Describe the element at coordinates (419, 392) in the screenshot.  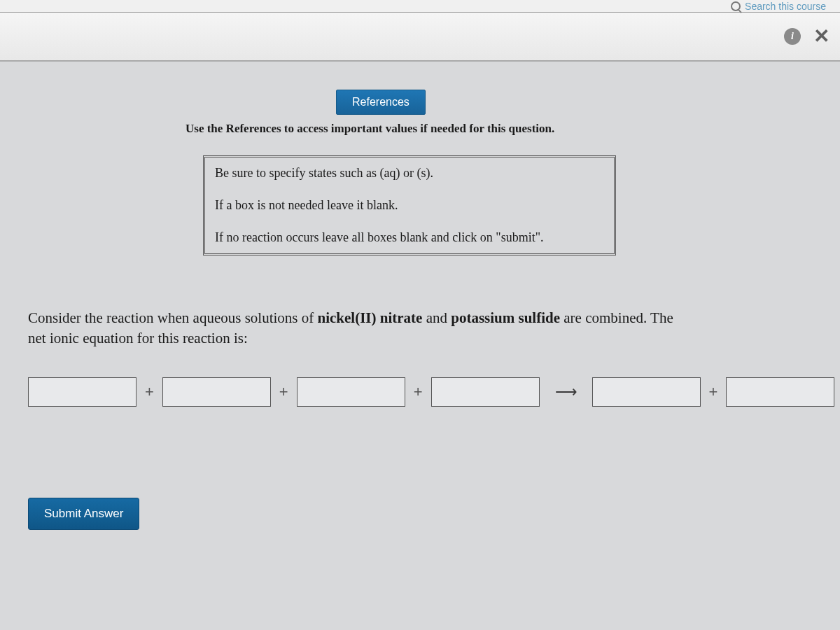
I see `plus-operator-3: +` at that location.